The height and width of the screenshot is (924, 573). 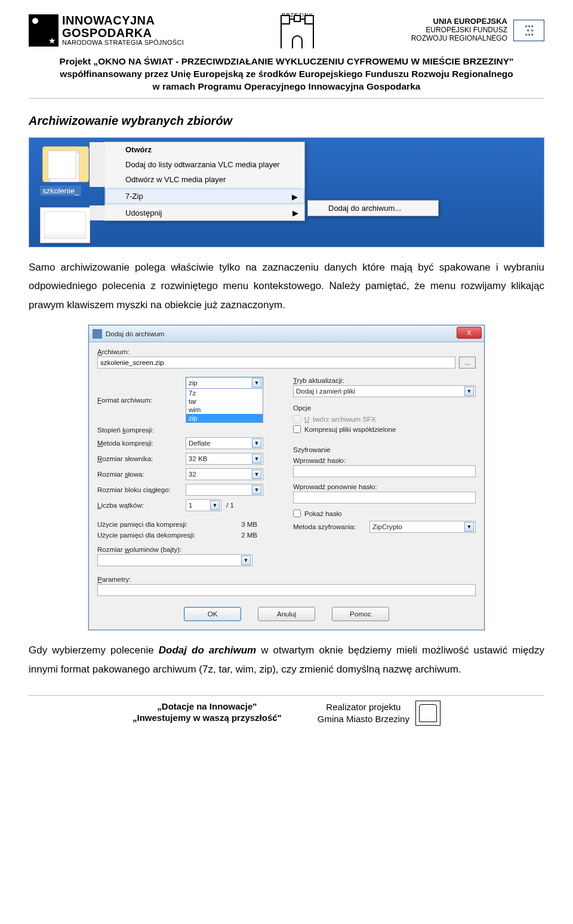 I want to click on archive-label: Archiwum:, so click(x=286, y=352).